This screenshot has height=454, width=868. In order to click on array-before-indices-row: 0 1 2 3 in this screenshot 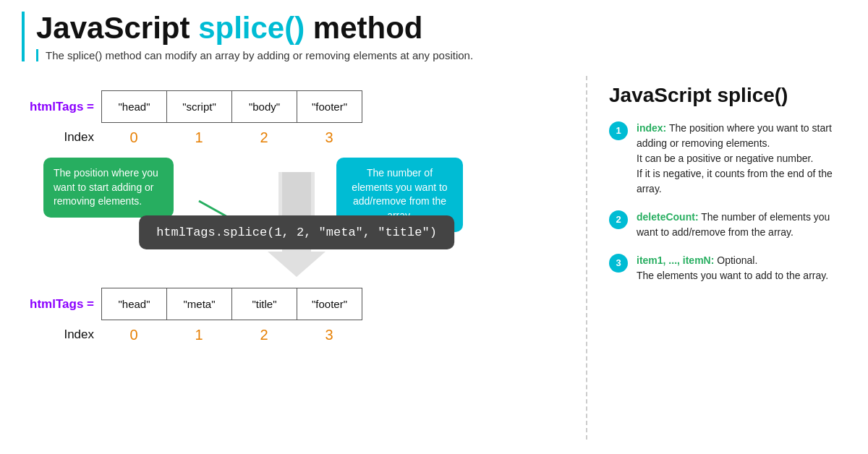, I will do `click(231, 137)`.